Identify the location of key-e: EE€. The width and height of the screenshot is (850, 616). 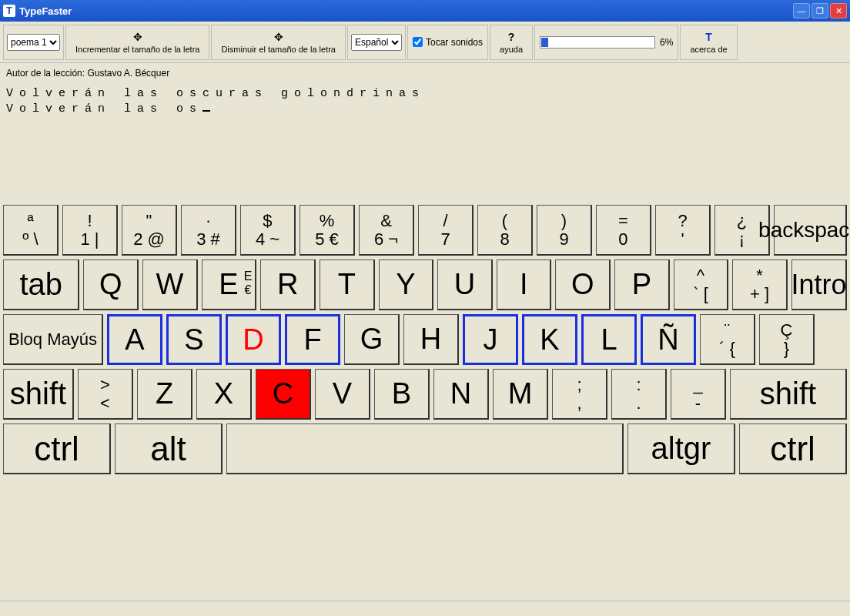
(229, 285).